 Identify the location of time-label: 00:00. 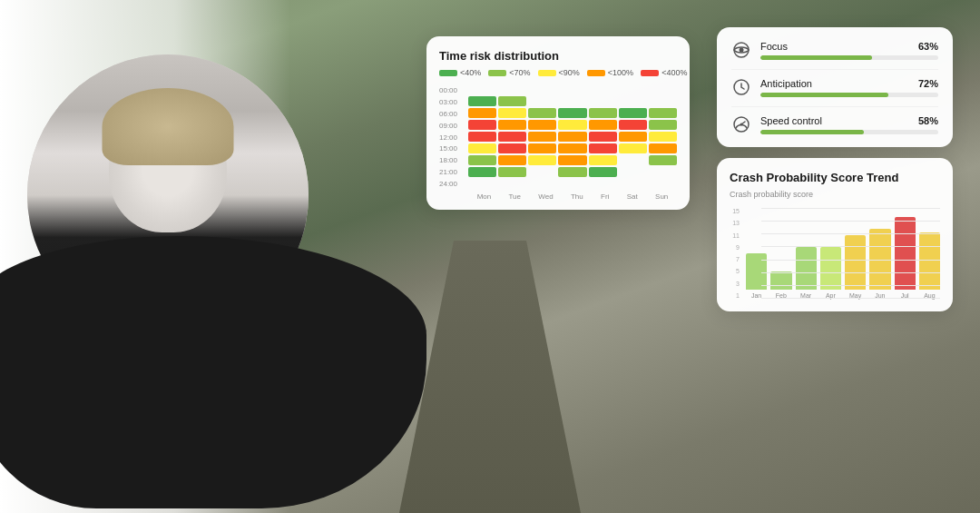
(452, 91).